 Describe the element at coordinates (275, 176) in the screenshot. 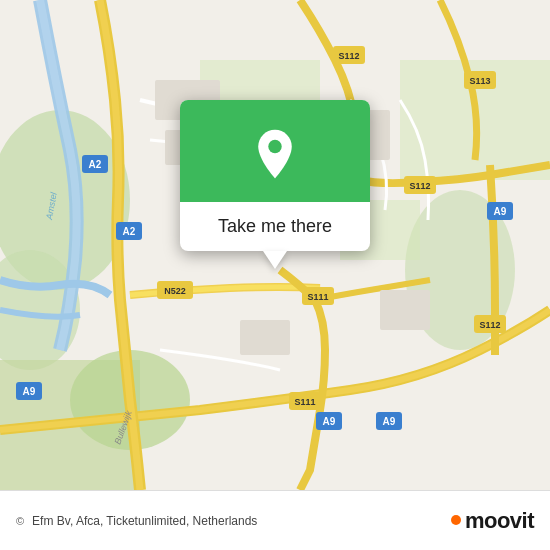

I see `popup-card: Take me there` at that location.